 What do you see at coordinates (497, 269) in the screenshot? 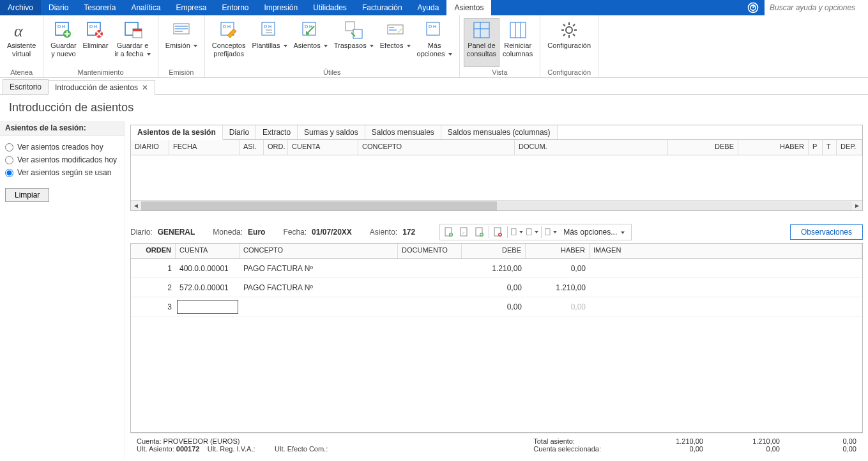
I see `entry-row: 1400.0.0.00001PAGO FACTURA Nº1.210,000,0…` at bounding box center [497, 269].